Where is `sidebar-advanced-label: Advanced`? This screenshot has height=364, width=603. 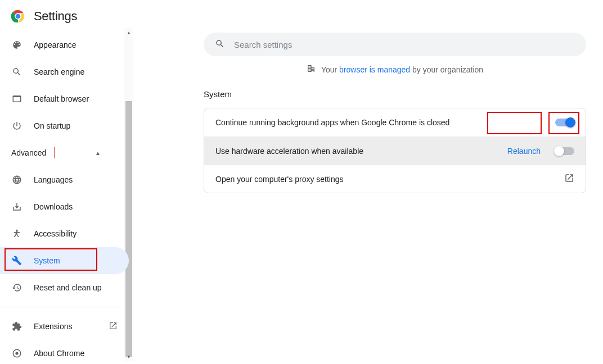 sidebar-advanced-label: Advanced is located at coordinates (29, 153).